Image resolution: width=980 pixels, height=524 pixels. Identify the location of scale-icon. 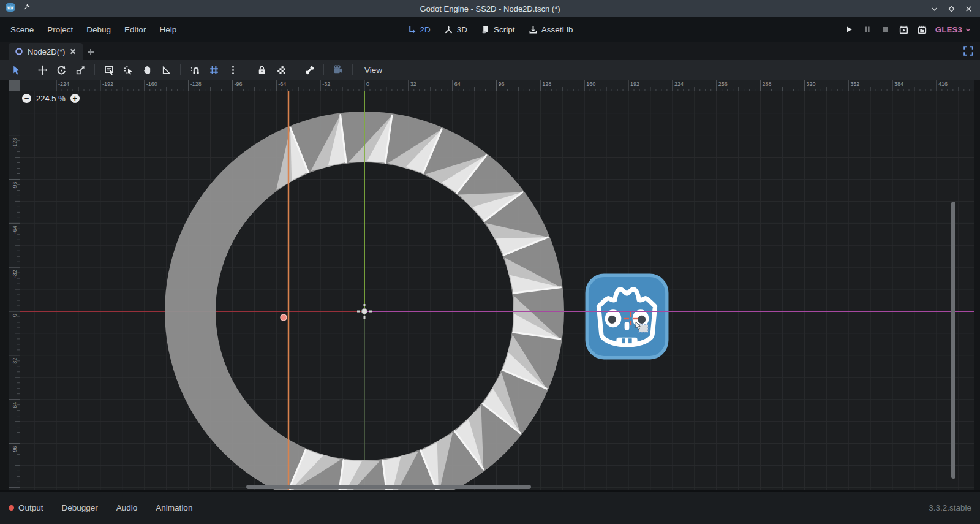
(81, 70).